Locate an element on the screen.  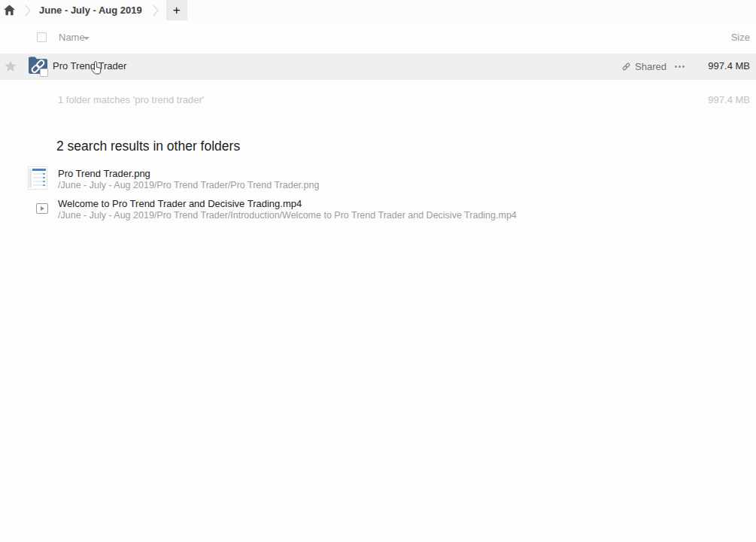
shared-label: Shared is located at coordinates (651, 66).